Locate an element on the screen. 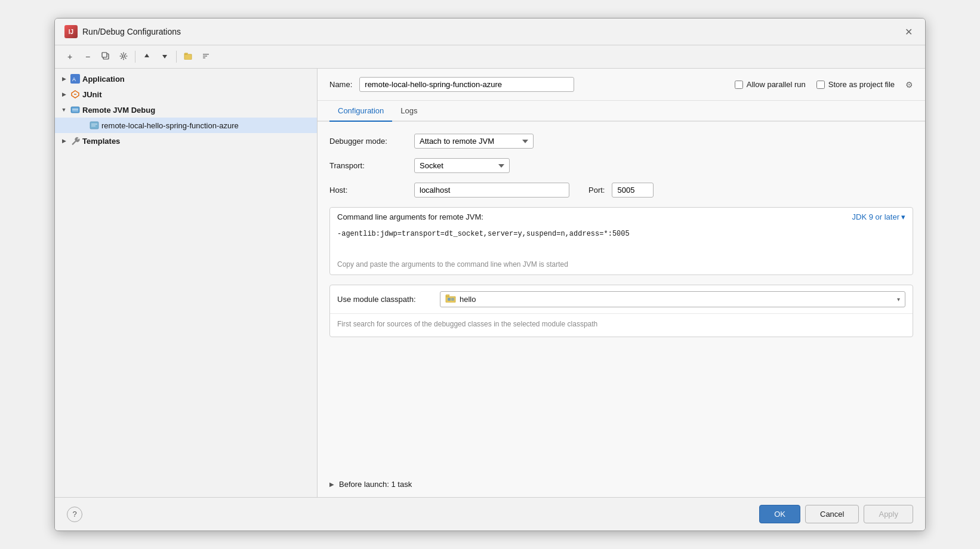 This screenshot has height=549, width=980. folder-button is located at coordinates (188, 57).